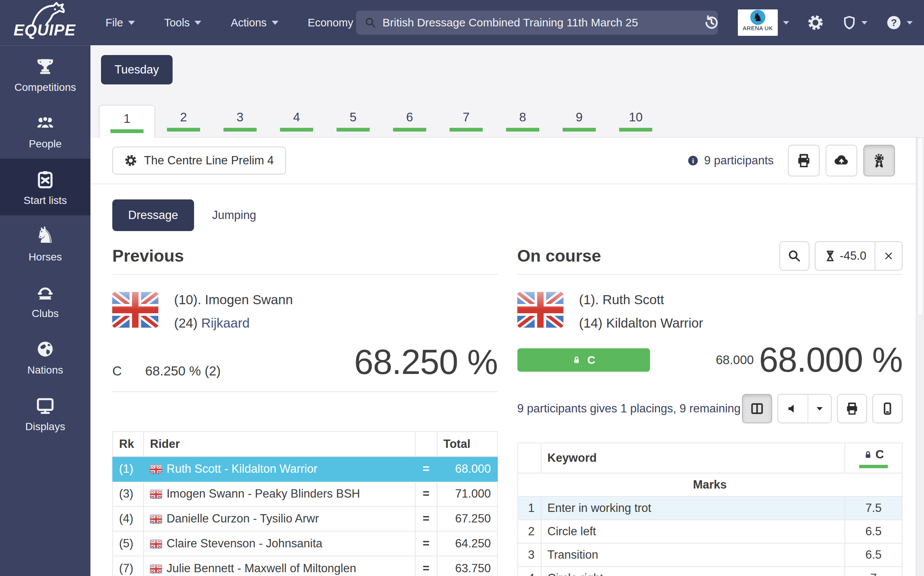 The width and height of the screenshot is (924, 576). What do you see at coordinates (410, 120) in the screenshot?
I see `class-tab-6: 6` at bounding box center [410, 120].